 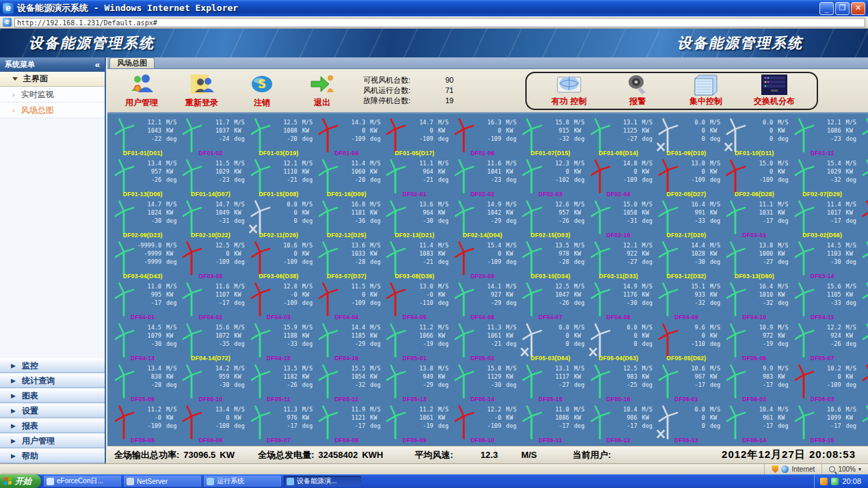 What do you see at coordinates (346, 301) in the screenshot?
I see `turbine-cell: 11.5M/S0KW-109degDF04-04` at bounding box center [346, 301].